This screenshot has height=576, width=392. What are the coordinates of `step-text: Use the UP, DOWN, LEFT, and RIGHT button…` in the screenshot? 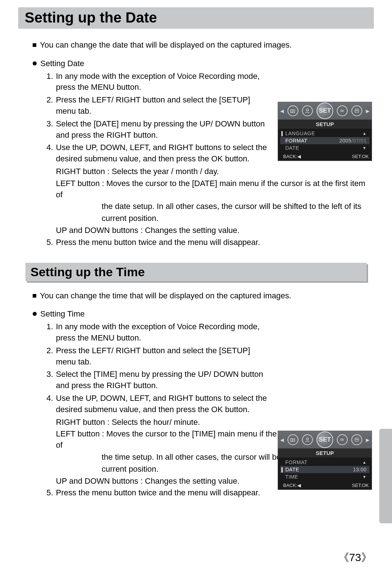 It's located at (215, 404).